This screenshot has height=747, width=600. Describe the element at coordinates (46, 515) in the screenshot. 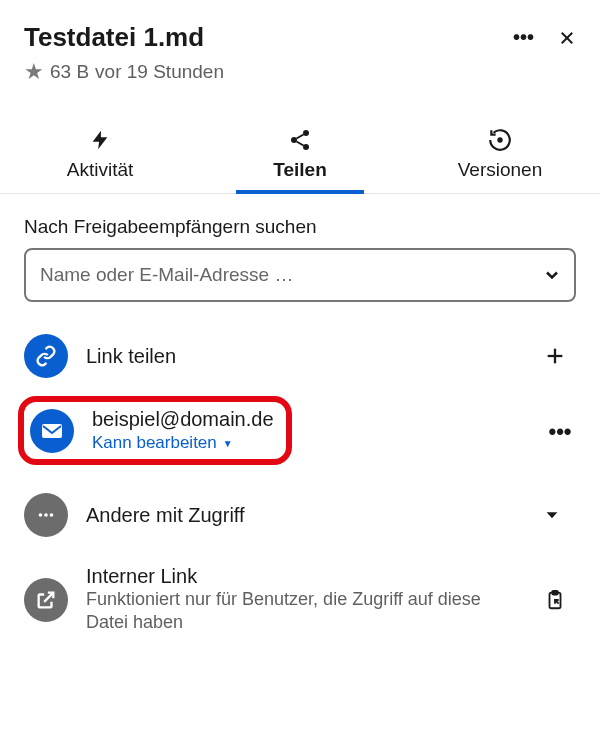

I see `more-horizontal-icon` at that location.